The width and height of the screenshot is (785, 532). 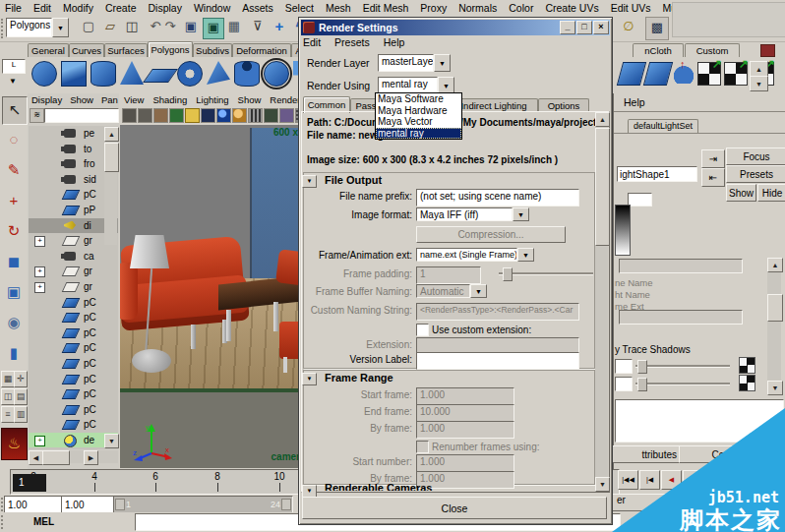 What do you see at coordinates (151, 361) in the screenshot?
I see `lamp-base` at bounding box center [151, 361].